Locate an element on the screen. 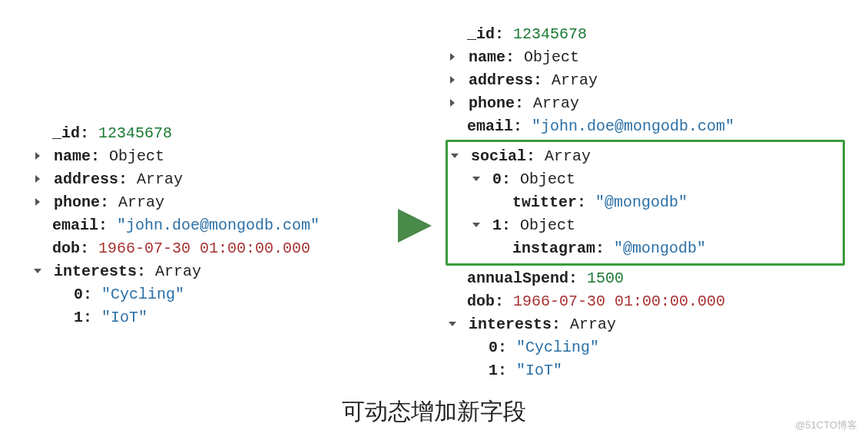 The image size is (868, 443). field-key: annualSpend: is located at coordinates (522, 278).